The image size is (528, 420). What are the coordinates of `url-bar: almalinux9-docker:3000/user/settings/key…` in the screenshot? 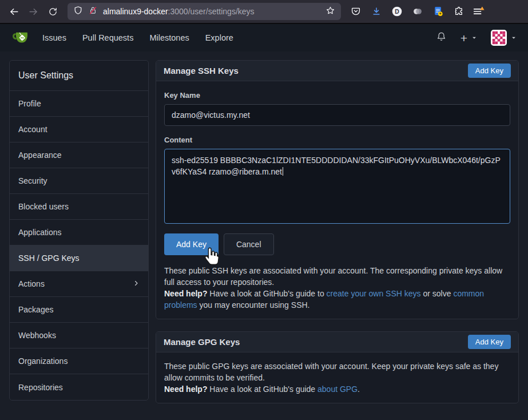 It's located at (204, 11).